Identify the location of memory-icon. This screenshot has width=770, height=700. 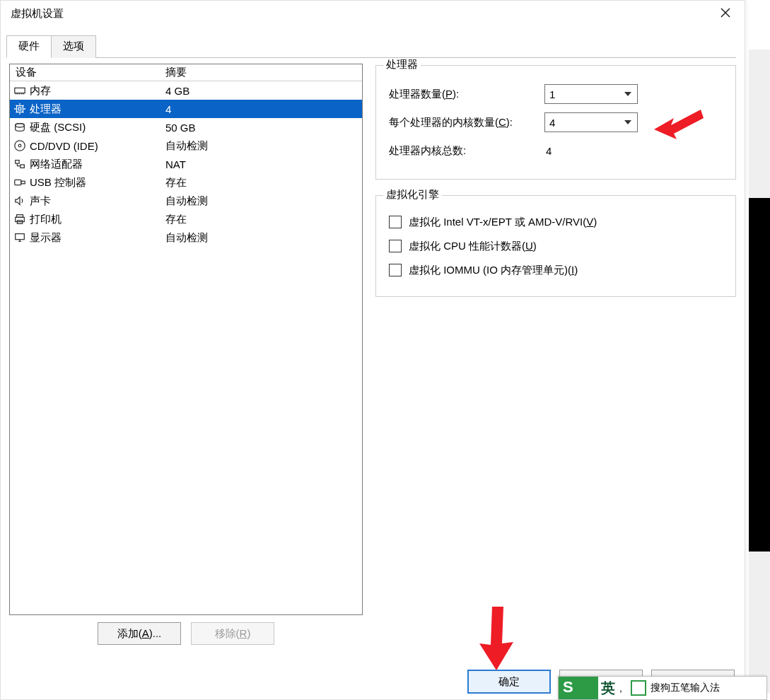
(20, 91).